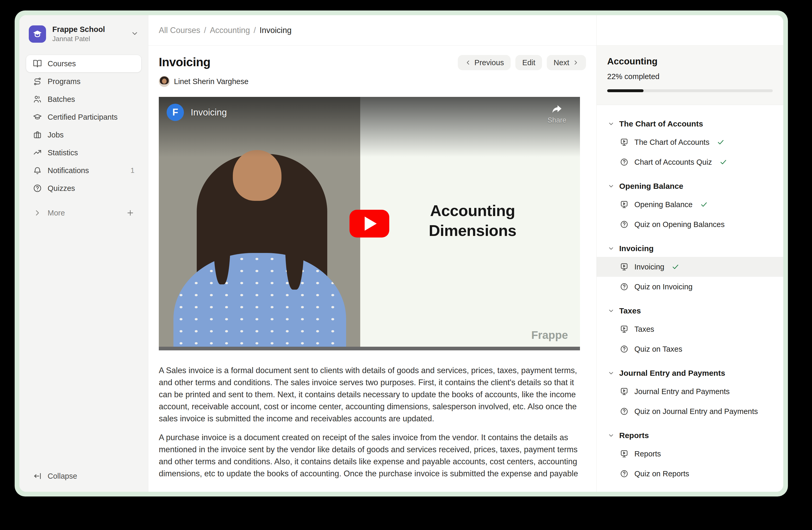 The image size is (812, 530). I want to click on outline-item-quiz-on-journal-entry-and-payments: Quiz on Journal Entry and Payments, so click(690, 412).